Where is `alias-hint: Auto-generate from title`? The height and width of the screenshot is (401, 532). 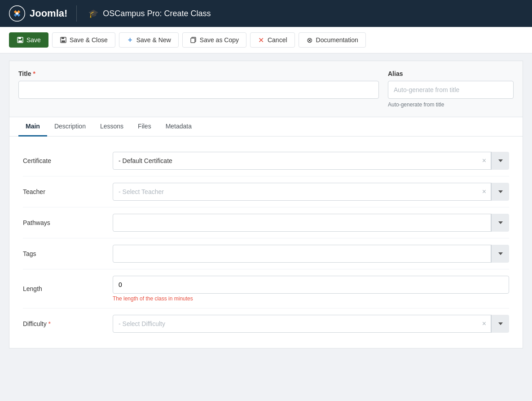 alias-hint: Auto-generate from title is located at coordinates (451, 105).